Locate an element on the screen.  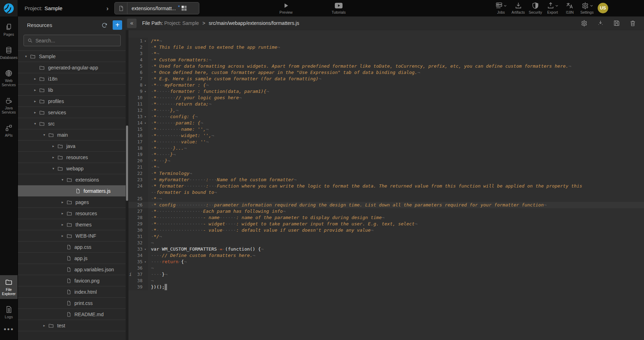
tree-item-favicon-png: favicon.png is located at coordinates (72, 281).